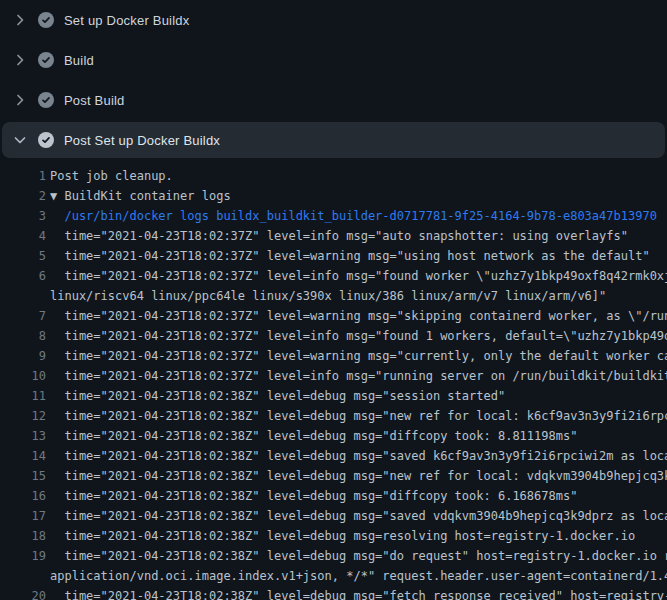 The width and height of the screenshot is (667, 600). I want to click on log-line-number: 2, so click(23, 196).